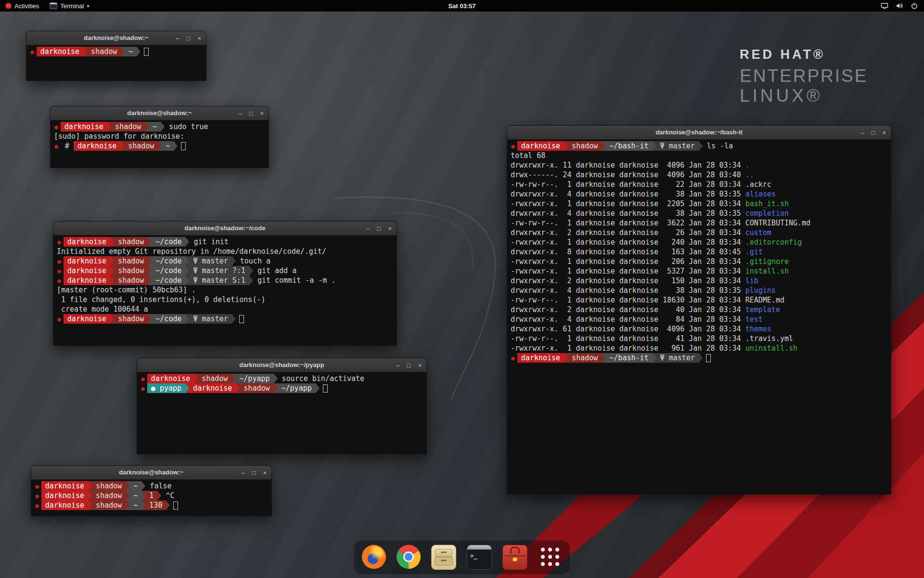  What do you see at coordinates (69, 6) in the screenshot?
I see `app-menu-terminal: Terminal ▾` at bounding box center [69, 6].